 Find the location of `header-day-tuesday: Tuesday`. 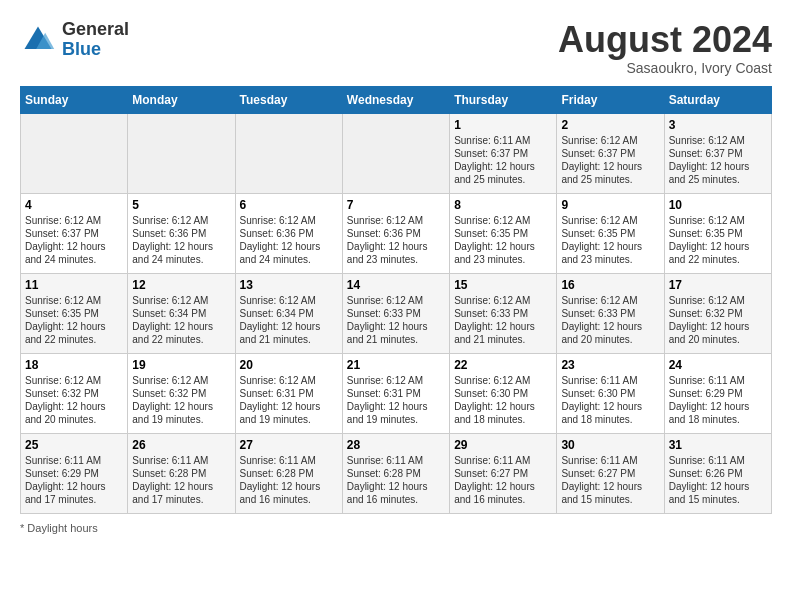

header-day-tuesday: Tuesday is located at coordinates (288, 100).